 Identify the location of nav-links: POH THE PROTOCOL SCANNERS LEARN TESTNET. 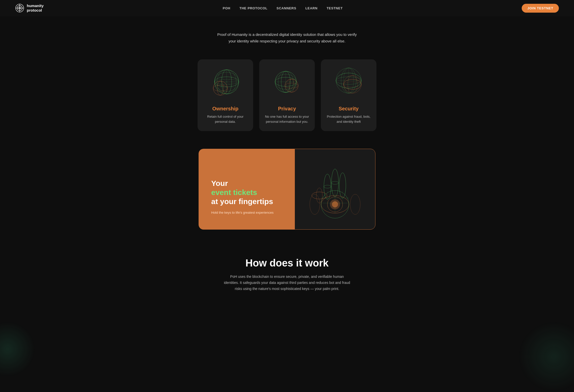
(283, 8).